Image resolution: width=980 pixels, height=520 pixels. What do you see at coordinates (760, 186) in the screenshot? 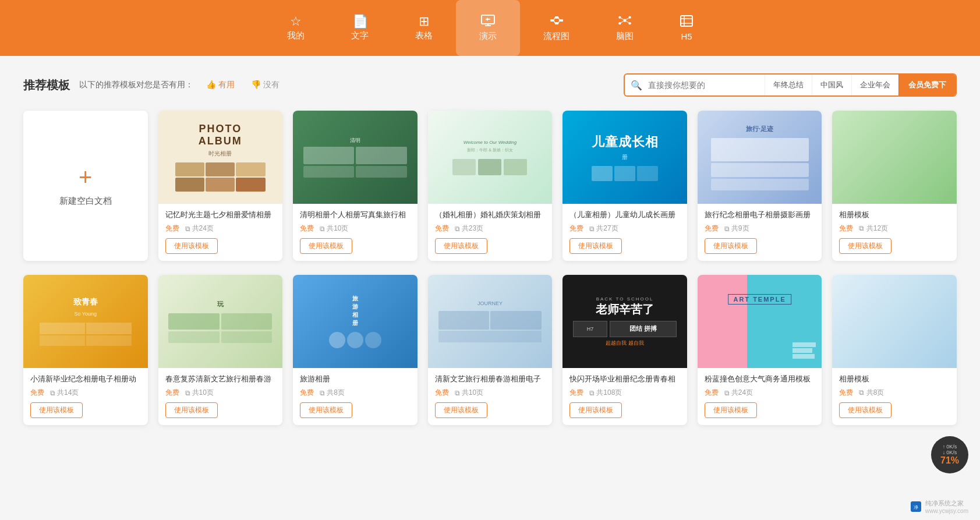
I see `template-card-t5: 旅行·足迹 旅行纪念相册电子相册摄影画册 免费 ⧉ 共9页` at bounding box center [760, 186].